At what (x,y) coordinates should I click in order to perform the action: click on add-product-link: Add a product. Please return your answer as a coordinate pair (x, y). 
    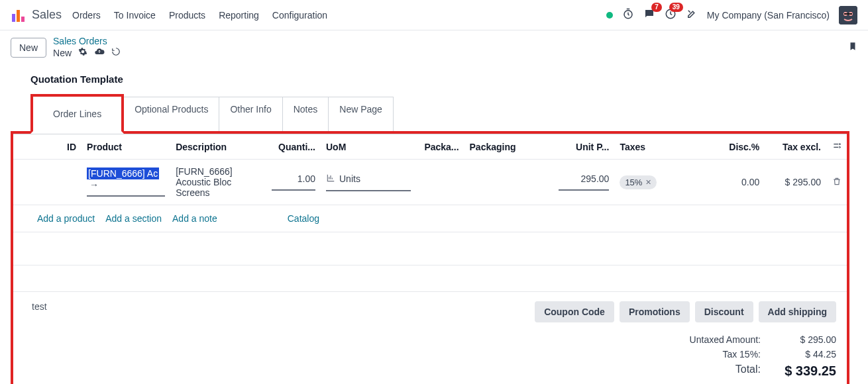
    Looking at the image, I should click on (66, 218).